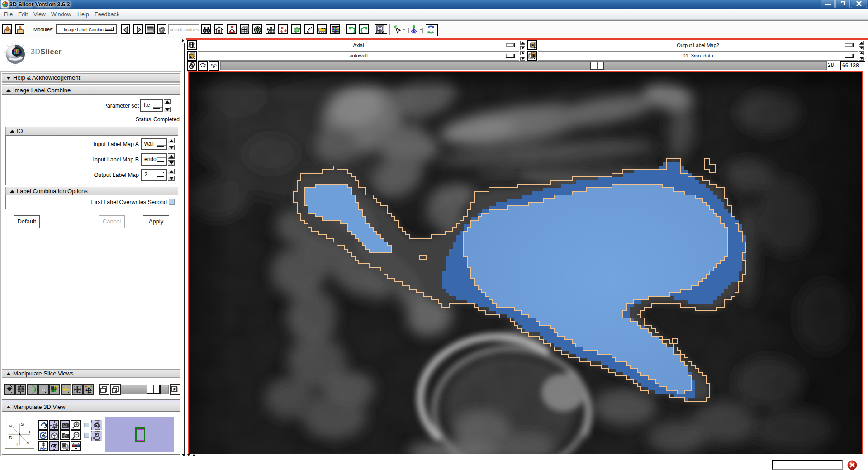 The height and width of the screenshot is (470, 868). Describe the element at coordinates (28, 442) in the screenshot. I see `svg-text: A` at that location.